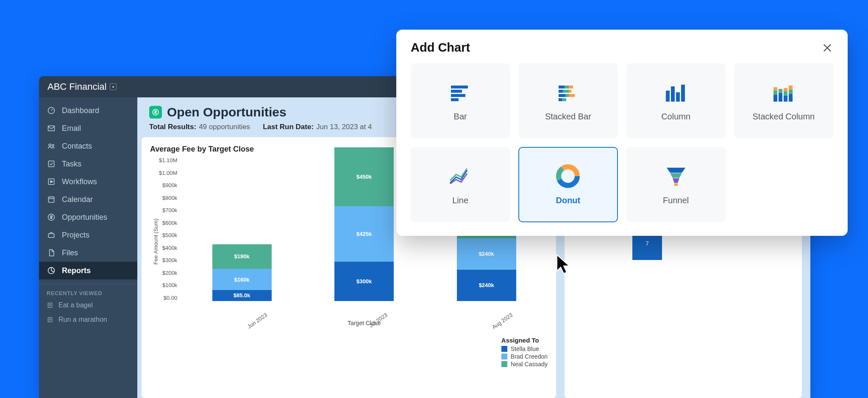 This screenshot has width=868, height=398. Describe the element at coordinates (88, 320) in the screenshot. I see `recent-item: Run a marathon` at that location.